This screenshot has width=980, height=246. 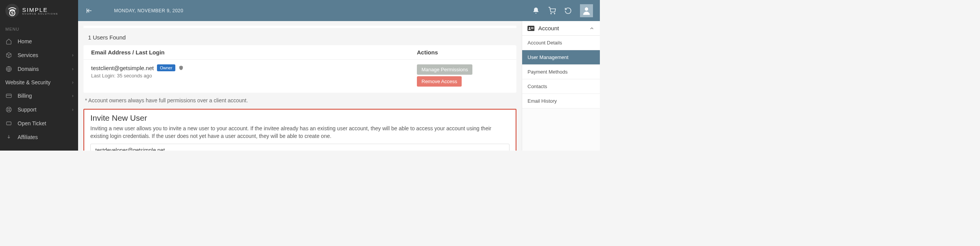 I want to click on invite-email-input, so click(x=300, y=147).